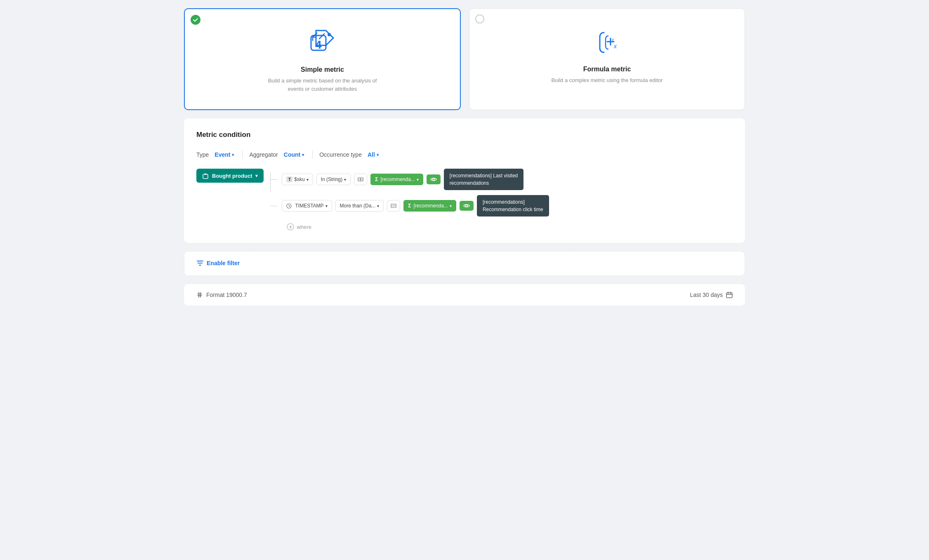 The height and width of the screenshot is (560, 929). I want to click on filter-section: Enable filter, so click(465, 264).